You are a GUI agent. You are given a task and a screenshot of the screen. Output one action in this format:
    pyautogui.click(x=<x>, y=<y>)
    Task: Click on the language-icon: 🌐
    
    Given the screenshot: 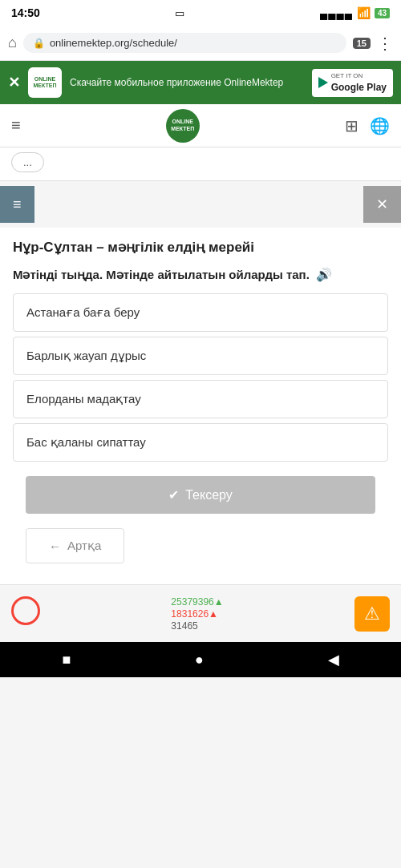 What is the action you would take?
    pyautogui.click(x=380, y=126)
    